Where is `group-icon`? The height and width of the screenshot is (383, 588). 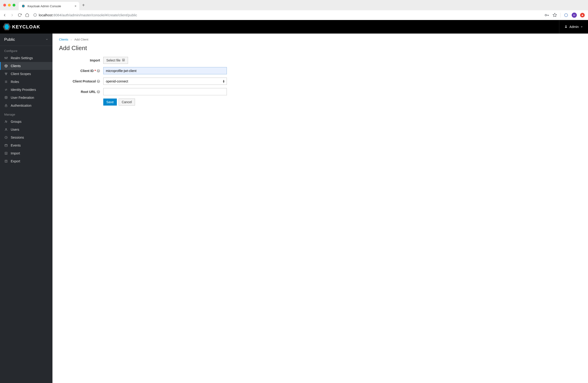
group-icon is located at coordinates (6, 121).